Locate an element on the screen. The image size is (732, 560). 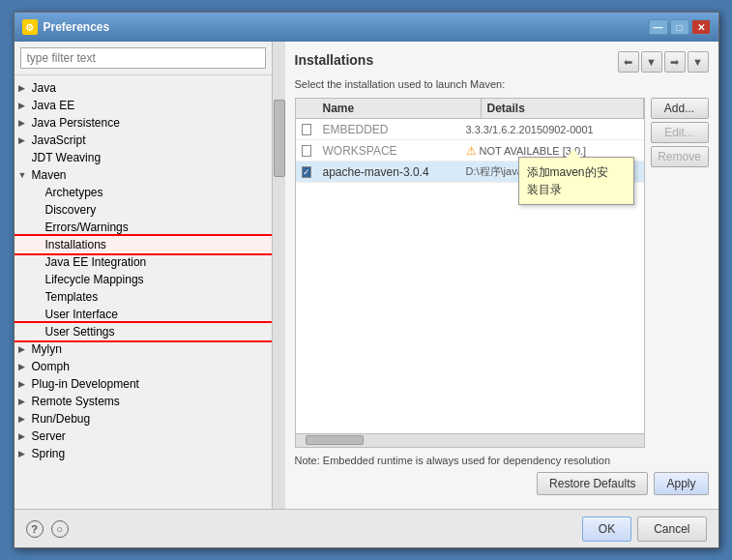
tree-label: Maven is located at coordinates (49, 175).